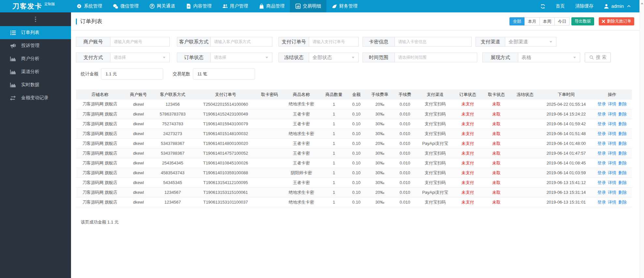 The height and width of the screenshot is (278, 644). Describe the element at coordinates (334, 42) in the screenshot. I see `filter-input: 请输入支付订单号` at that location.